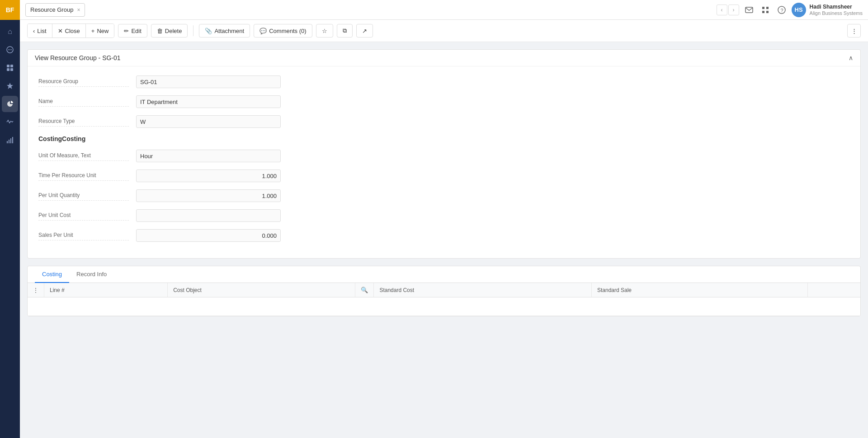 This screenshot has width=868, height=438. What do you see at coordinates (84, 195) in the screenshot?
I see `per-unit-qty-label: Per Unit Quantity` at bounding box center [84, 195].